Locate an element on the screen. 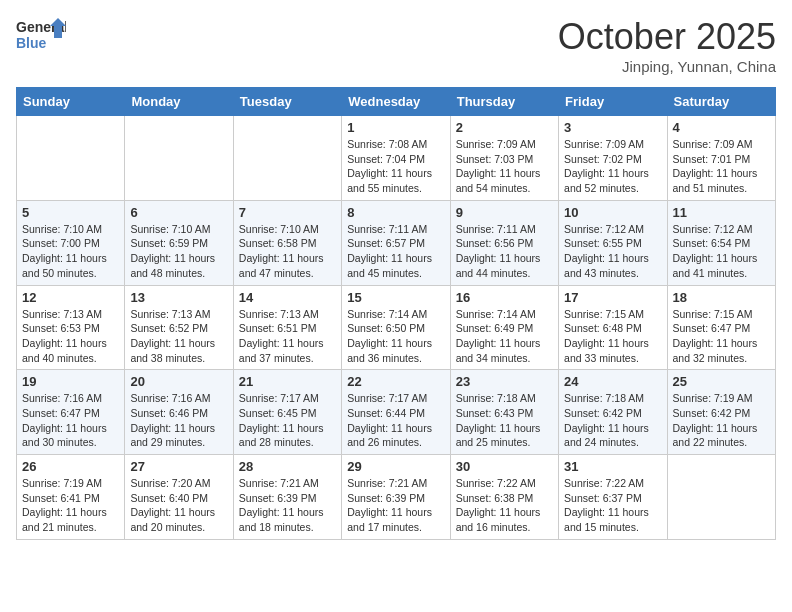 The image size is (792, 612). day-number: 23 is located at coordinates (504, 382).